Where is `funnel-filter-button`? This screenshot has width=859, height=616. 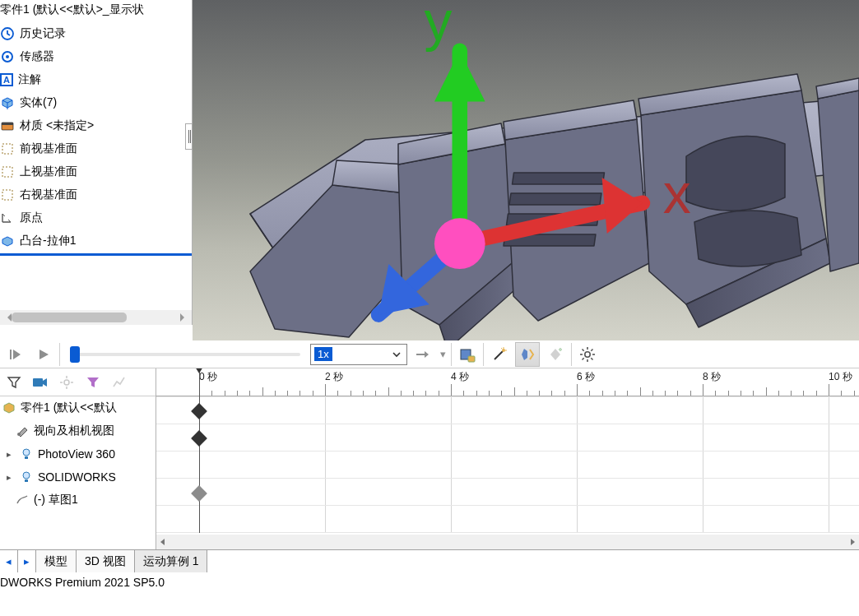 funnel-filter-button is located at coordinates (93, 382).